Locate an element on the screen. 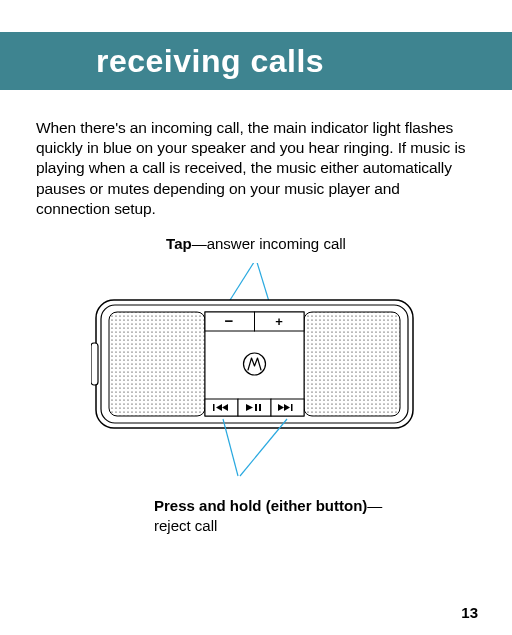  section-header-bar: receiving calls is located at coordinates (256, 61).